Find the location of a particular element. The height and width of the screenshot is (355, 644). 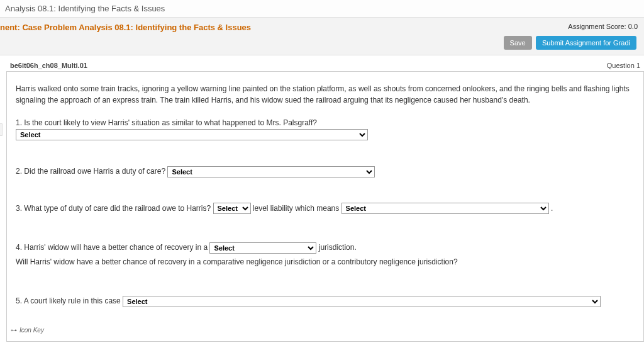

key-icon: ⊶ is located at coordinates (14, 330).